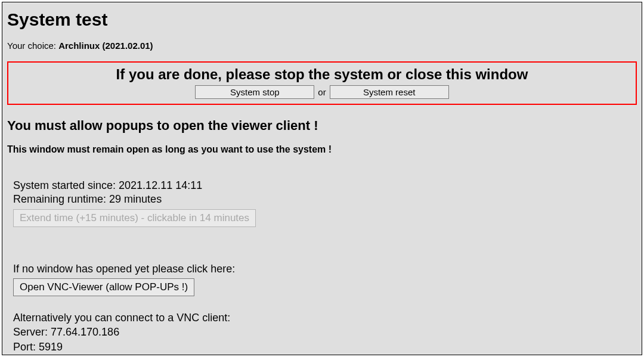  What do you see at coordinates (135, 218) in the screenshot?
I see `extend-time-button: Extend time (+15 minutes) - clickable in…` at bounding box center [135, 218].